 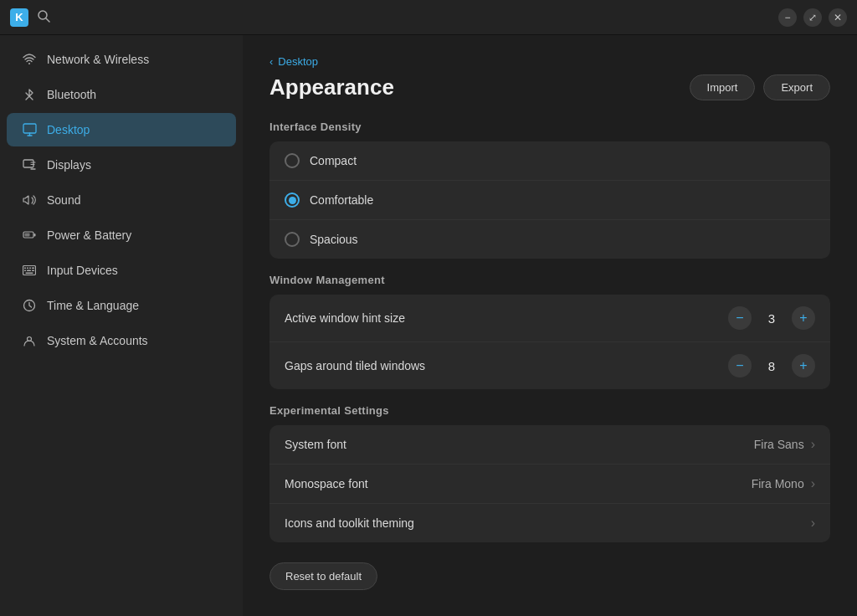 What do you see at coordinates (82, 270) in the screenshot?
I see `sidebar-item-input-label: Input Devices` at bounding box center [82, 270].